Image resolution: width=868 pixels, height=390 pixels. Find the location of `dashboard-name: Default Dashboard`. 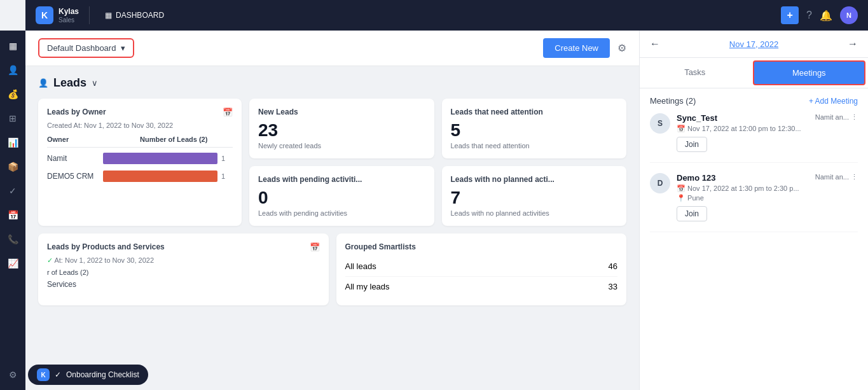

dashboard-name: Default Dashboard is located at coordinates (81, 48).